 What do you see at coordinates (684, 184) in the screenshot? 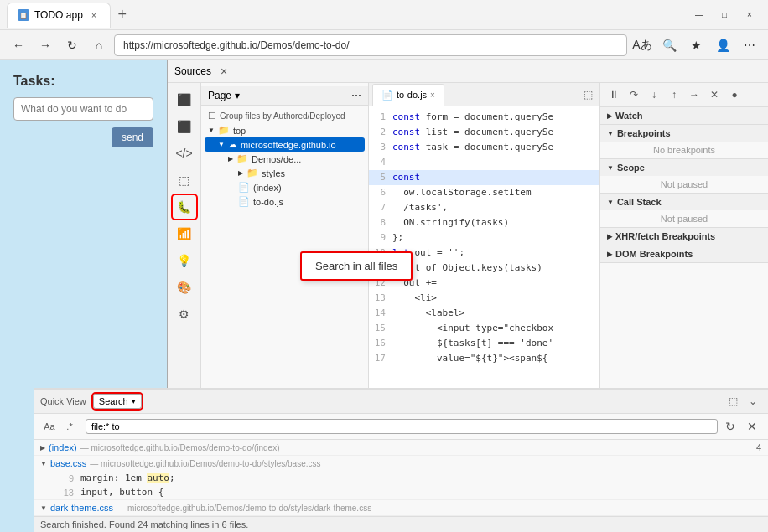
I see `scope-not-paused: Not paused` at bounding box center [684, 184].